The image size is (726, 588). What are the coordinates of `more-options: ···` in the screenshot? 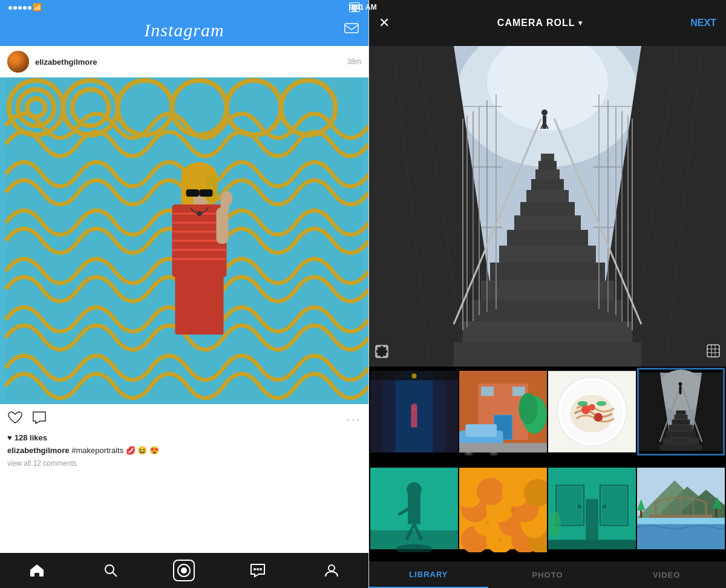 It's located at (354, 420).